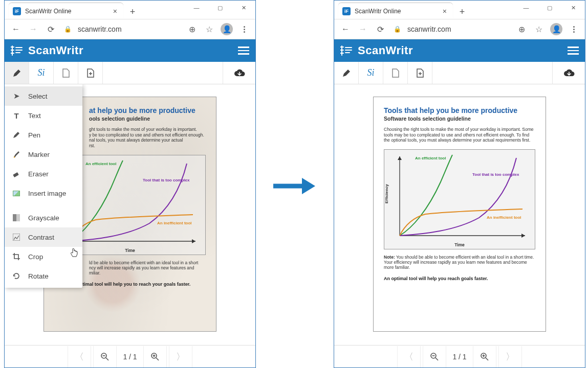 Image resolution: width=588 pixels, height=368 pixels. What do you see at coordinates (43, 276) in the screenshot?
I see `dropdown-item-rotate: Rotate` at bounding box center [43, 276].